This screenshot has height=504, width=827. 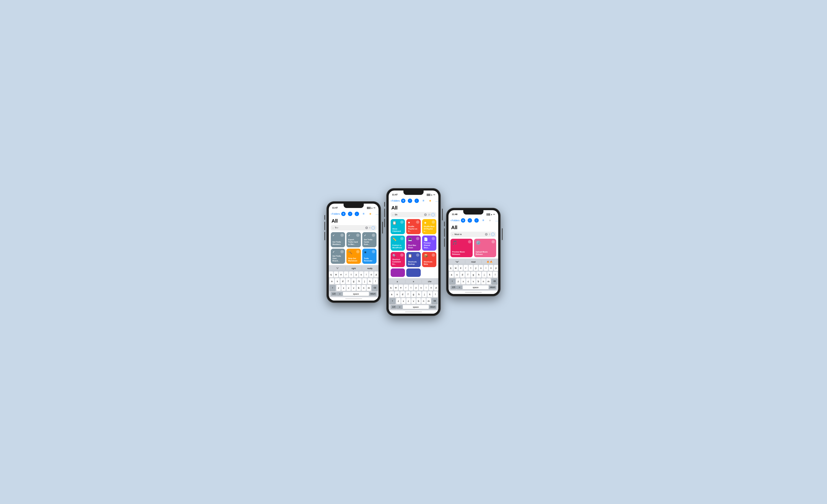 What do you see at coordinates (458, 282) in the screenshot?
I see `key-z-3: z` at bounding box center [458, 282].